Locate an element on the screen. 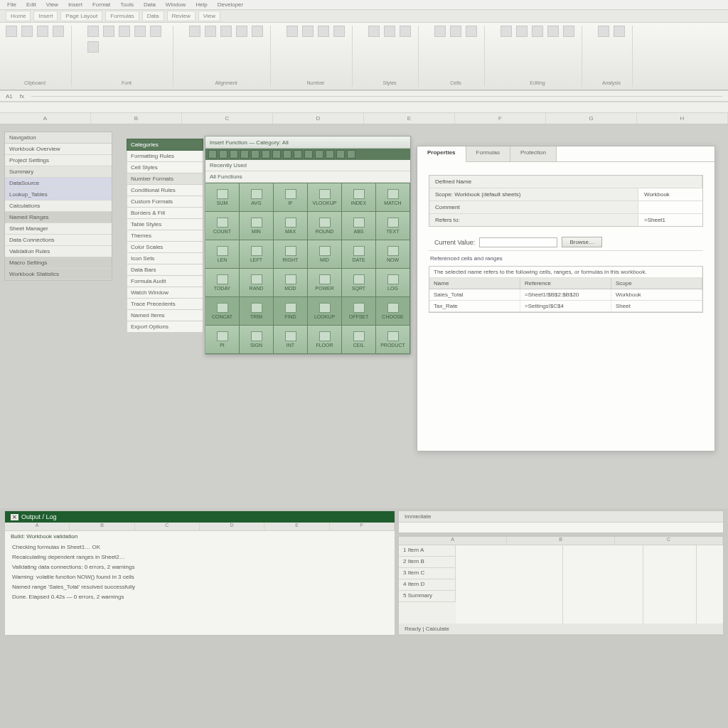 This screenshot has height=728, width=728. insert-cells-icon is located at coordinates (440, 31).